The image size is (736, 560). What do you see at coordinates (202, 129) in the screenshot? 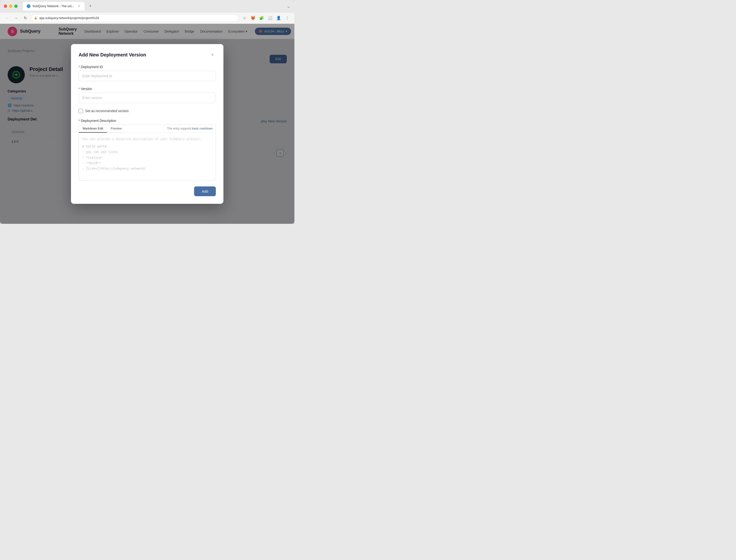
I see `basic-markdown-link: basic markdown` at bounding box center [202, 129].